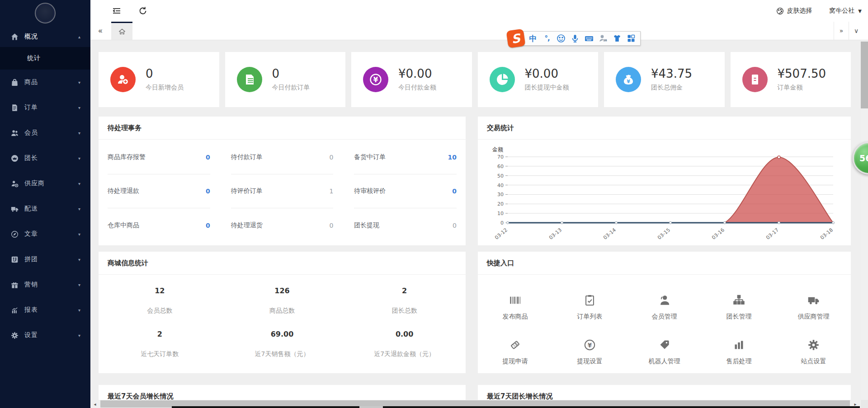 The image size is (868, 408). I want to click on ime-account-button: 16, so click(603, 38).